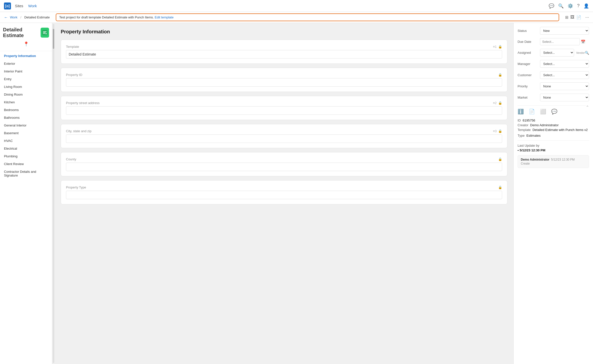  I want to click on sidebar-item-dining-room: Dining Room, so click(26, 95).